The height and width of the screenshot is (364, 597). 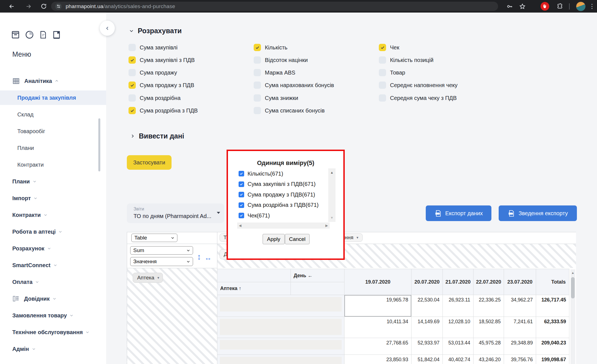 I want to click on back-icon, so click(x=12, y=6).